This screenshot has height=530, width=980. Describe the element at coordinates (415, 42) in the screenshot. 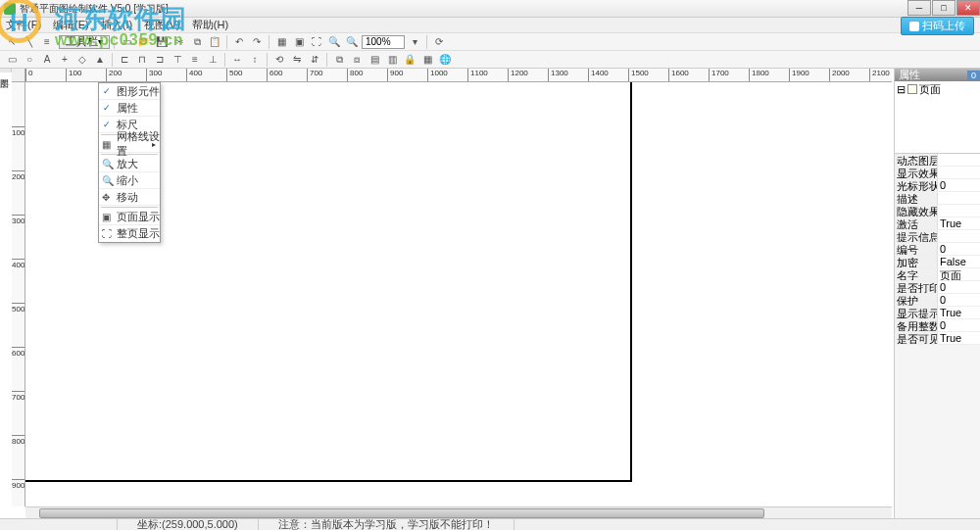

I see `zoom-dropdown-icon: ▾` at that location.